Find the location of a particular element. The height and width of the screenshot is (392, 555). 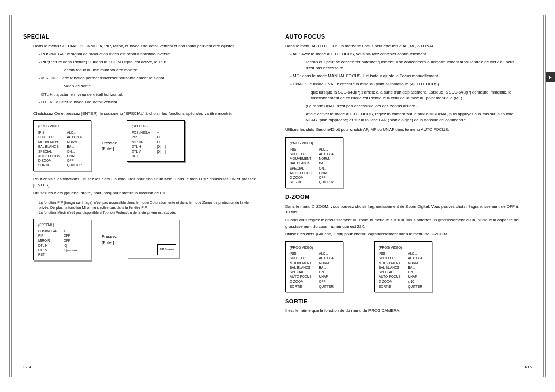

menu-row-2: (SPECIAL) POSI/NEGA+PIPOFFMIROIROFFDTL H… is located at coordinates (152, 239).